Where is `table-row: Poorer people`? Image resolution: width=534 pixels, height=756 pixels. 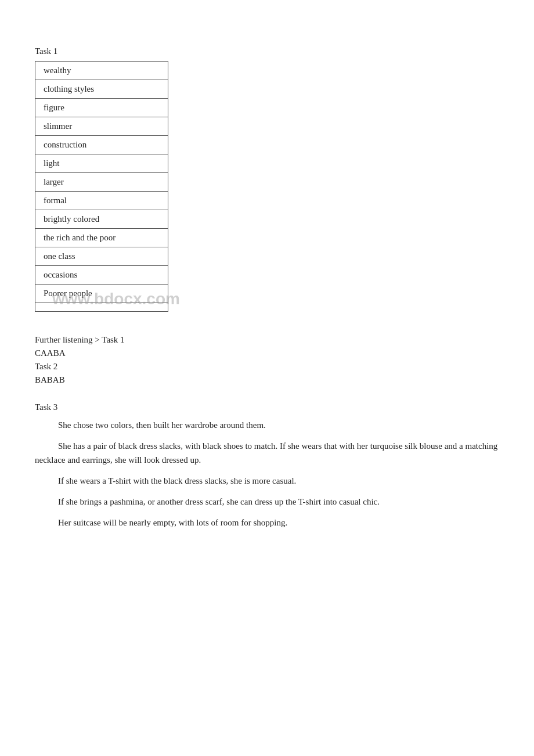
table-row: Poorer people is located at coordinates (102, 294).